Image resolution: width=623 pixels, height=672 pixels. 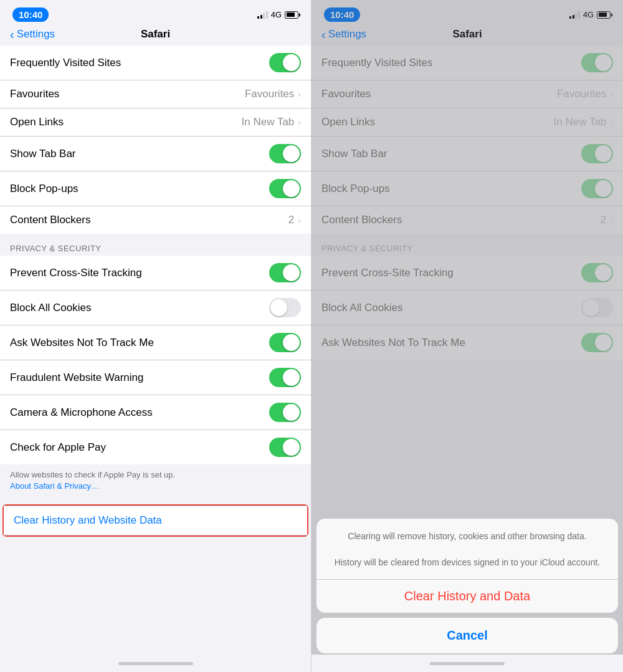 What do you see at coordinates (292, 15) in the screenshot?
I see `battery-icon` at bounding box center [292, 15].